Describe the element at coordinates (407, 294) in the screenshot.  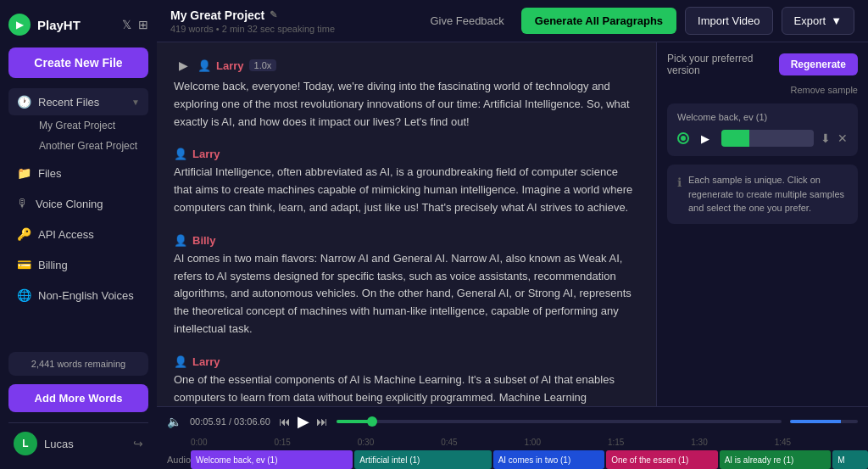
I see `paragraph-text: AI comes in two main flavors: Narrow AI …` at that location.